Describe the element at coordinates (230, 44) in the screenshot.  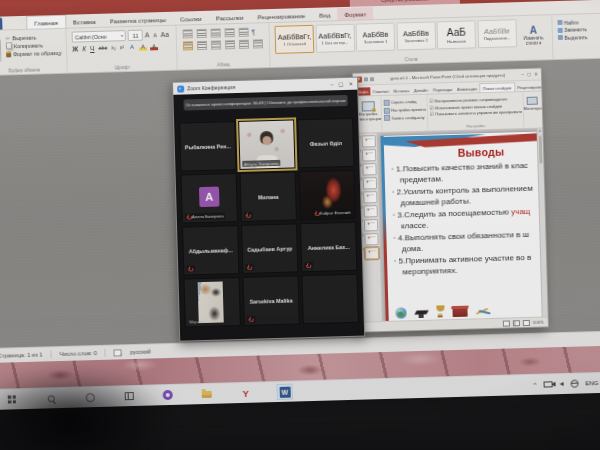
I see `justify-icon` at that location.